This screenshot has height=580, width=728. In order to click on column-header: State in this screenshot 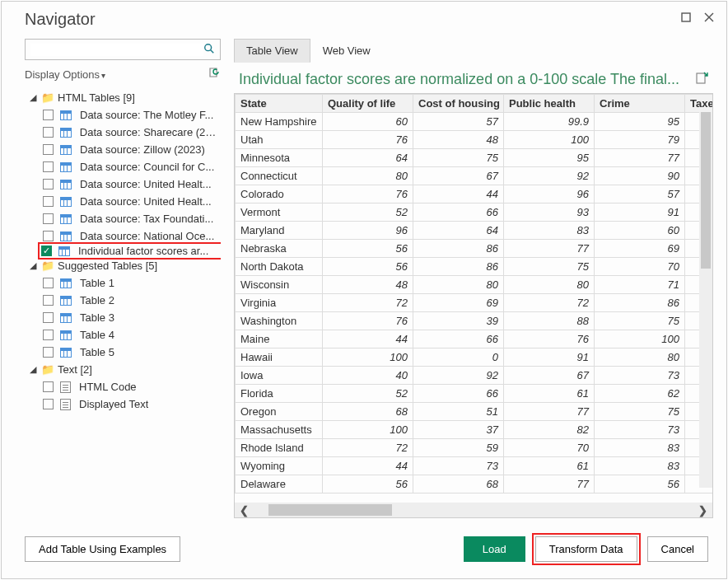, I will do `click(279, 104)`.